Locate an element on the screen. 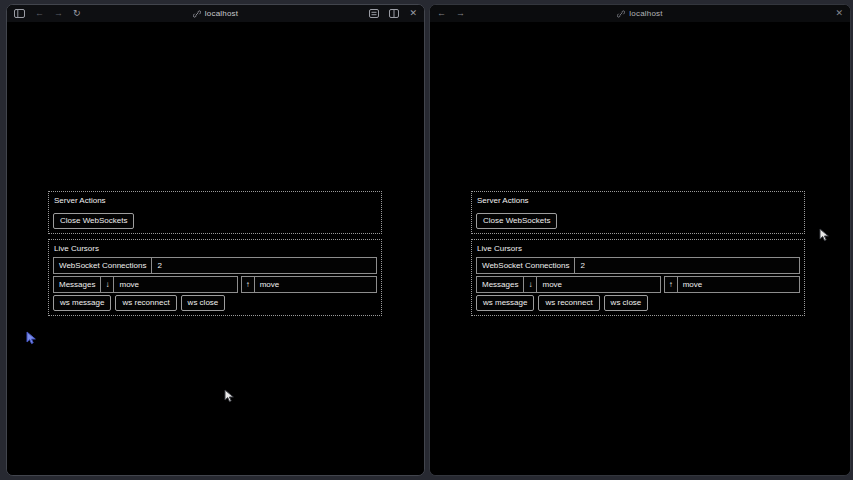 This screenshot has height=480, width=853. nav-controls-right: ← → is located at coordinates (451, 14).